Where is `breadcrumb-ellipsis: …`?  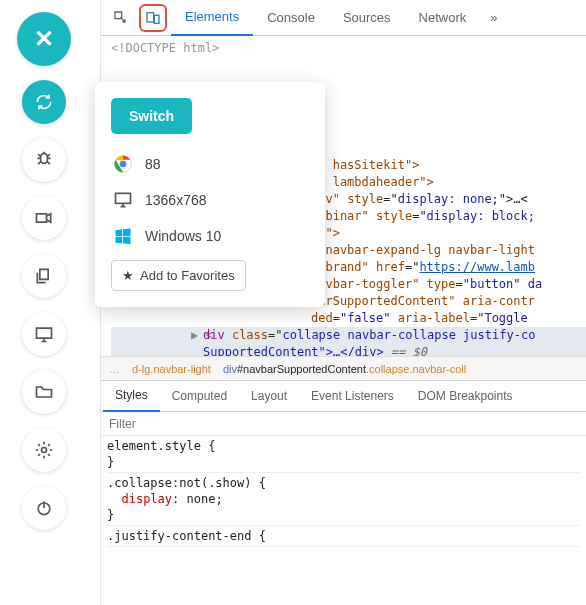
breadcrumb-ellipsis: … is located at coordinates (114, 369).